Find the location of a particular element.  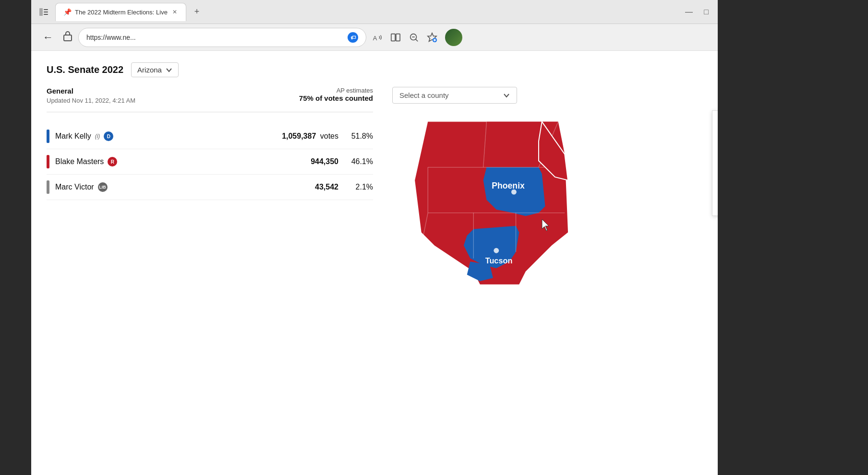

maximize-button: □ is located at coordinates (706, 12).